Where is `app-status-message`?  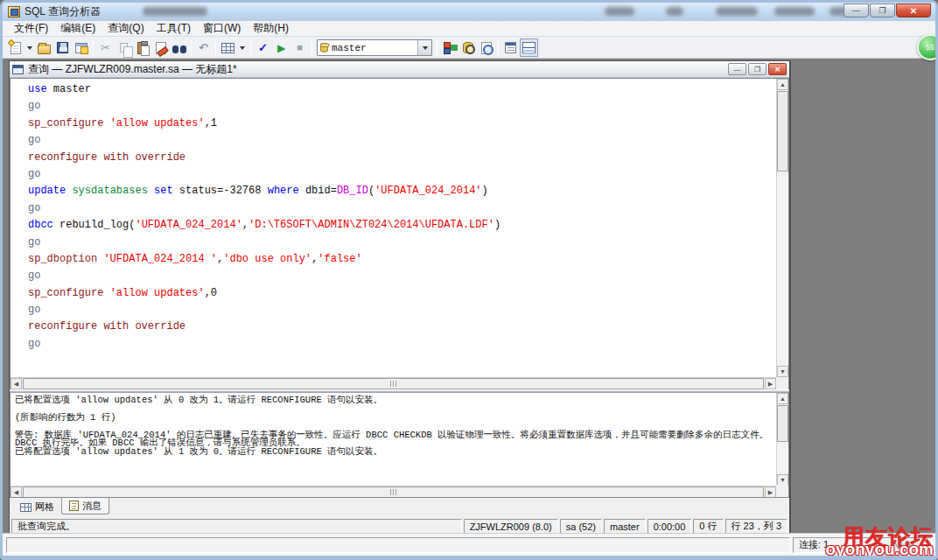 app-status-message is located at coordinates (398, 545).